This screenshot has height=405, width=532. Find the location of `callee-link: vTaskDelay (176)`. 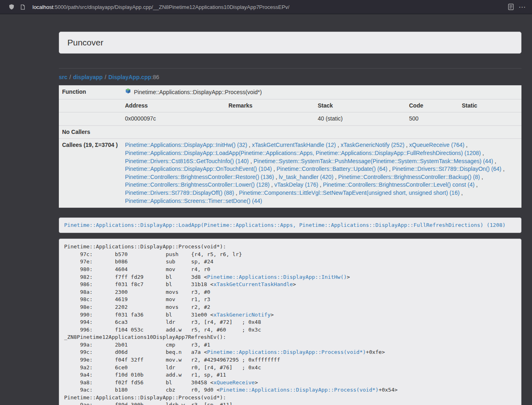

callee-link: vTaskDelay (176) is located at coordinates (296, 185).